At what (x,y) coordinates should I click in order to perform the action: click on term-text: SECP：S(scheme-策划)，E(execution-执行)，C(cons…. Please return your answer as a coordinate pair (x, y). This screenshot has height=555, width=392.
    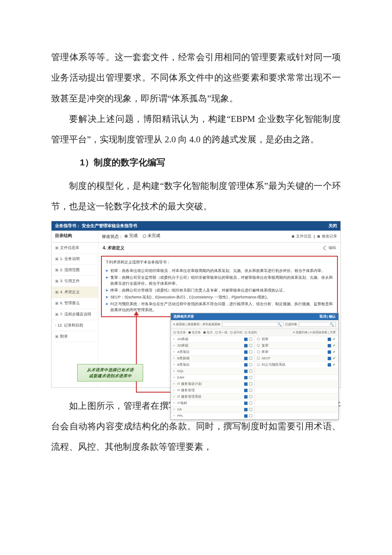
    Looking at the image, I should click on (190, 297).